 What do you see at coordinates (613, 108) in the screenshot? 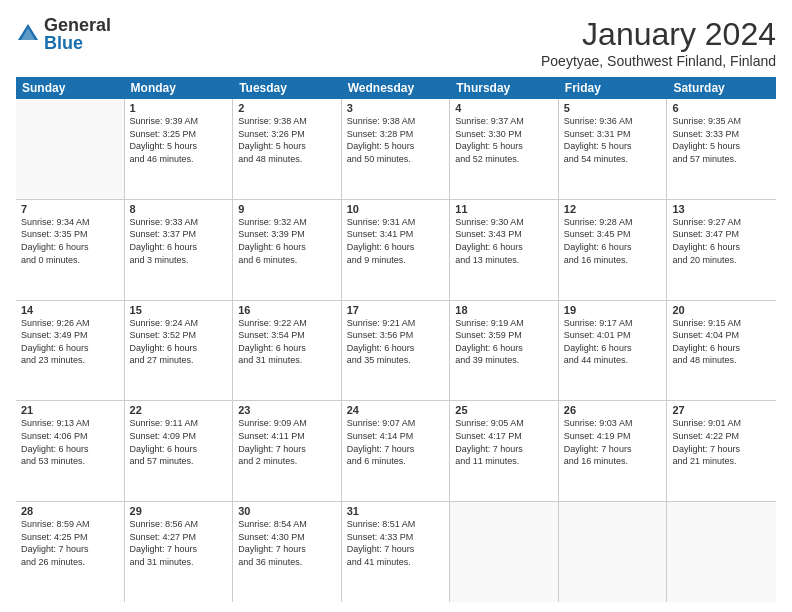
I see `day-number: 5` at bounding box center [613, 108].